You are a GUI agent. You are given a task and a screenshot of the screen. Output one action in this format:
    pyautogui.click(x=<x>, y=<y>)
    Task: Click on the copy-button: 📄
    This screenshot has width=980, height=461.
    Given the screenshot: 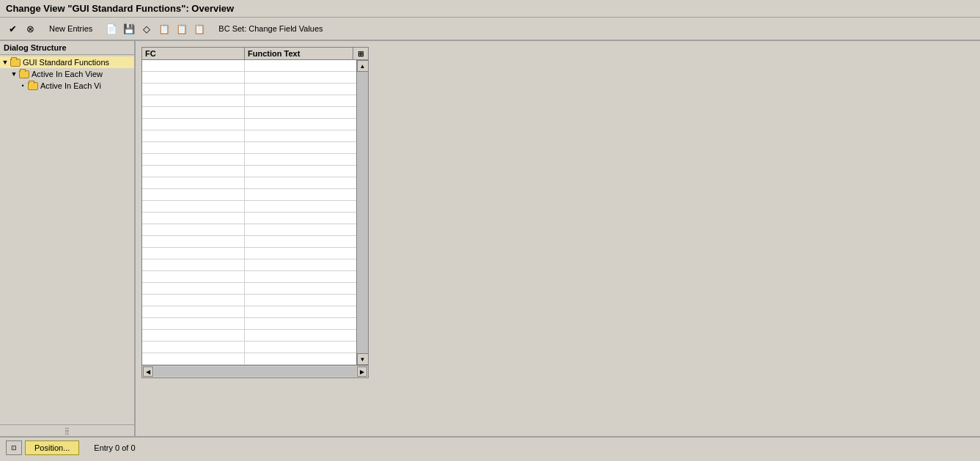 What is the action you would take?
    pyautogui.click(x=111, y=29)
    